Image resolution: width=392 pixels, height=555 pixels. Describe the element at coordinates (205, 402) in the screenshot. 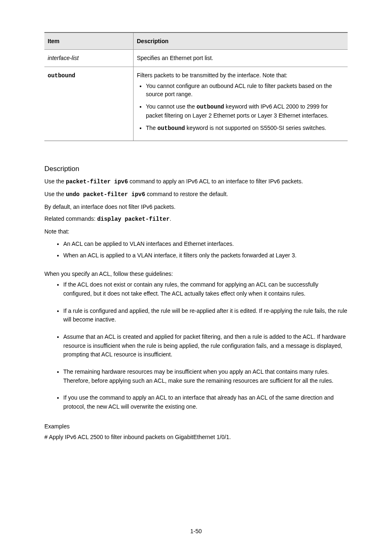

I see `tips-bullet: If you use the command to apply an ACL t…` at that location.